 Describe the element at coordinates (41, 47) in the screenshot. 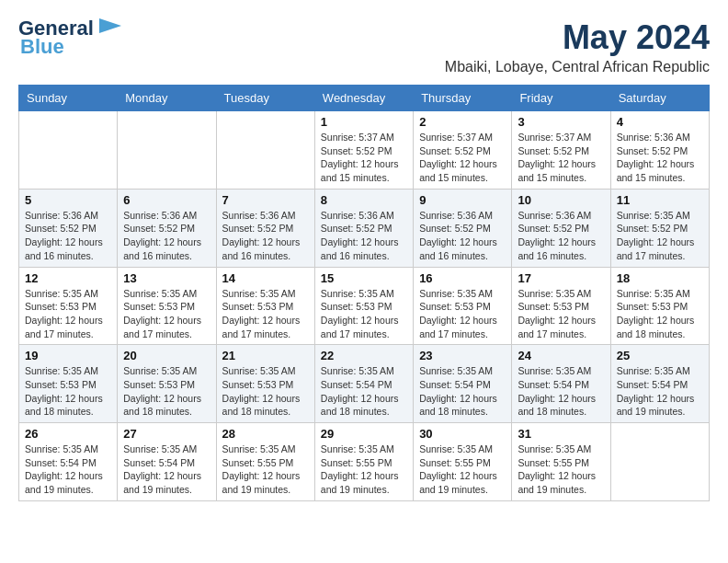

I see `logo-blue: Blue` at that location.